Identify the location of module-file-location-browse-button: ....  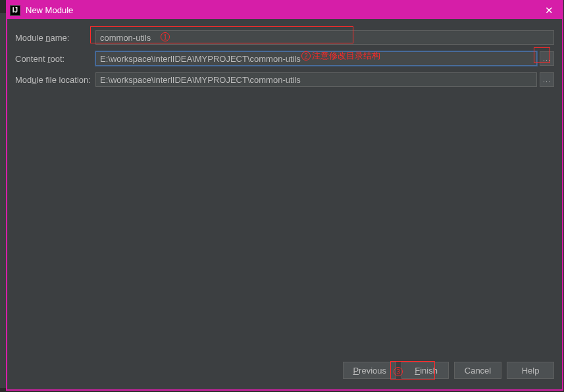
(547, 80).